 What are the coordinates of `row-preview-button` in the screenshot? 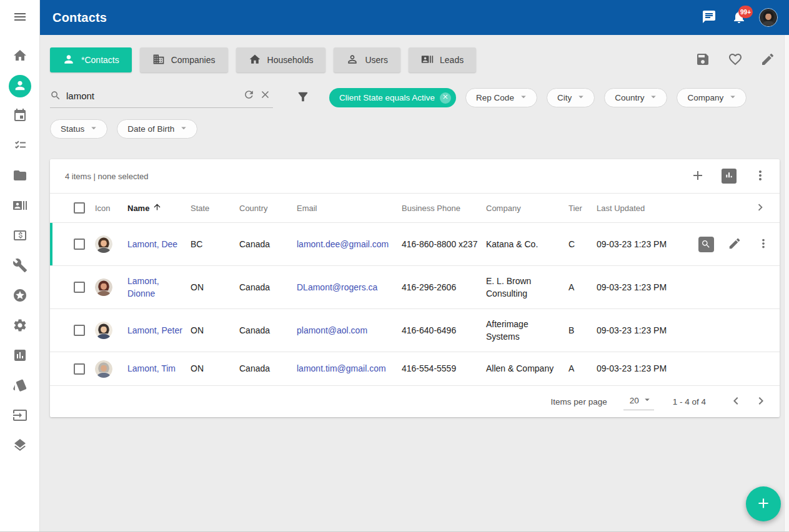 It's located at (706, 244).